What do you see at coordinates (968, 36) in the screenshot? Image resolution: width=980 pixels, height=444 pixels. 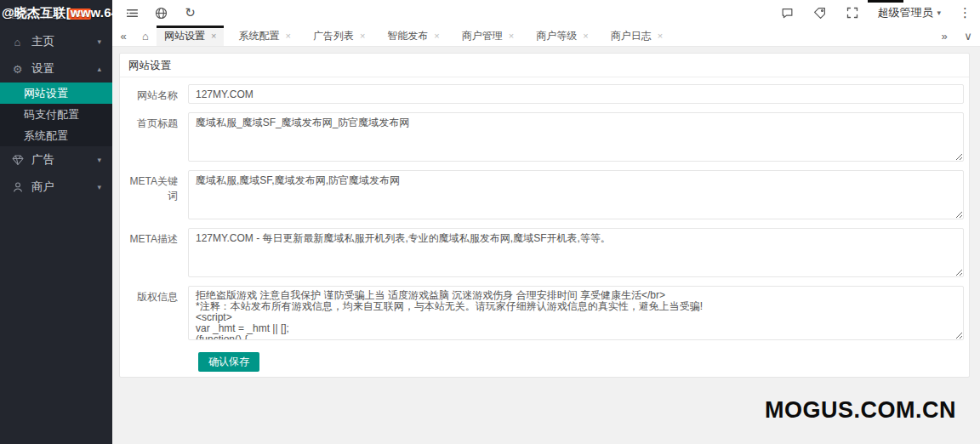 I see `tabs-menu-icon: ∨` at bounding box center [968, 36].